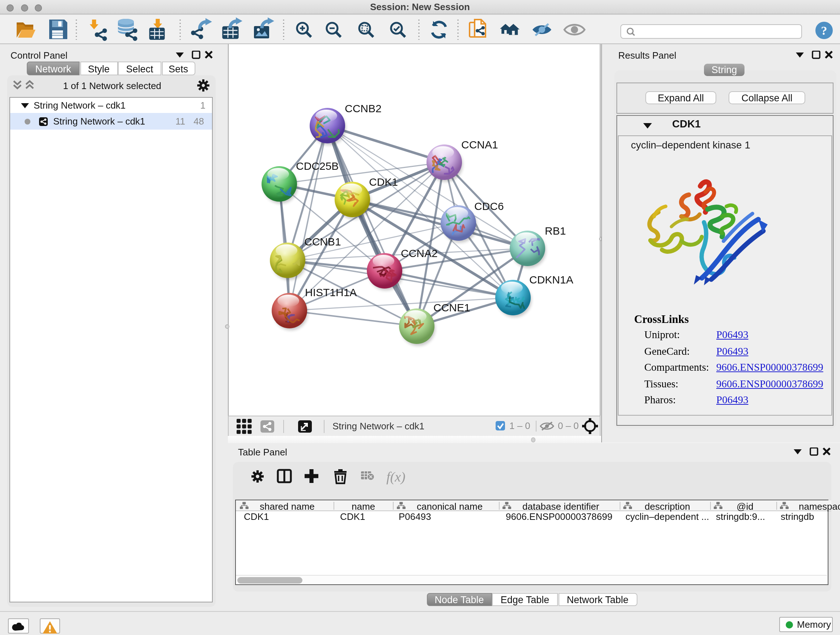  What do you see at coordinates (568, 426) in the screenshot?
I see `svg-text: 0 – 0` at bounding box center [568, 426].